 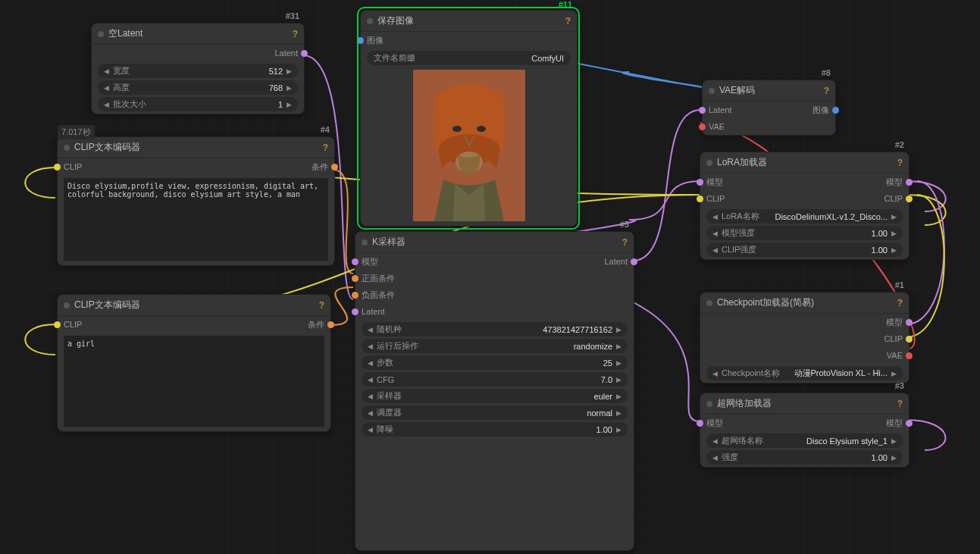 I want to click on node-checkpoint-loader: #1 Checkpoint加载器(简易)? 模型 CLIP VAE ◀Check…, so click(x=805, y=338).